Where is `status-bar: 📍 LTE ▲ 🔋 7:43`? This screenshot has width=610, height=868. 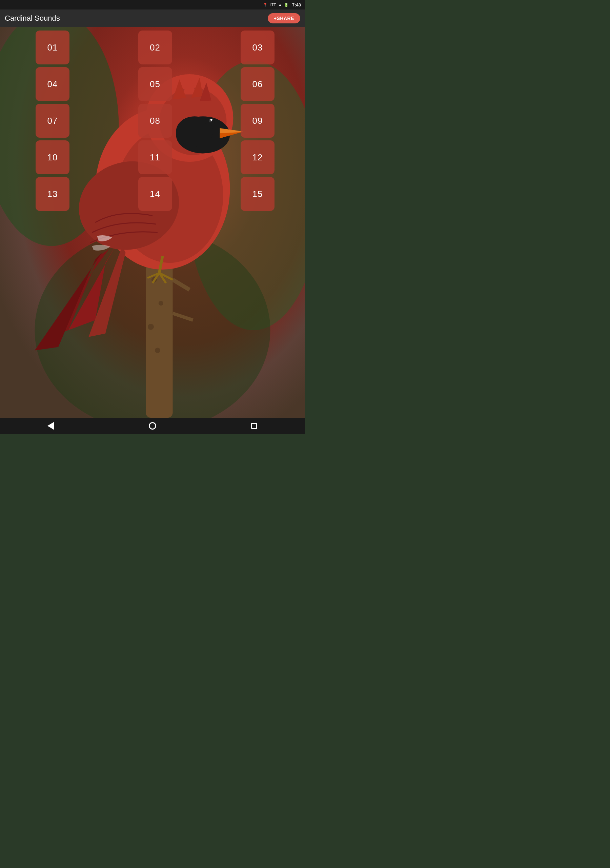 status-bar: 📍 LTE ▲ 🔋 7:43 is located at coordinates (153, 5).